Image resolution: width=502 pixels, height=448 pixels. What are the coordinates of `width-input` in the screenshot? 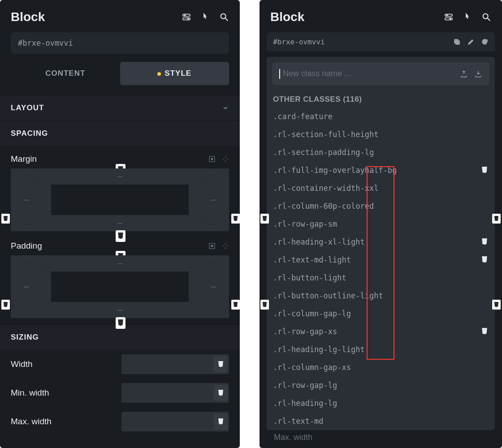 It's located at (175, 364).